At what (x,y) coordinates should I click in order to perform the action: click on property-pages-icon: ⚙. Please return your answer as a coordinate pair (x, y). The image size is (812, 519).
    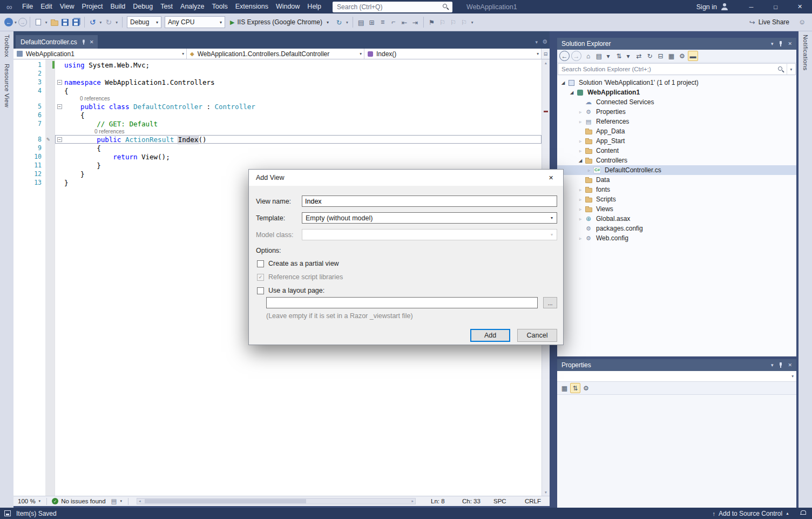
    Looking at the image, I should click on (586, 388).